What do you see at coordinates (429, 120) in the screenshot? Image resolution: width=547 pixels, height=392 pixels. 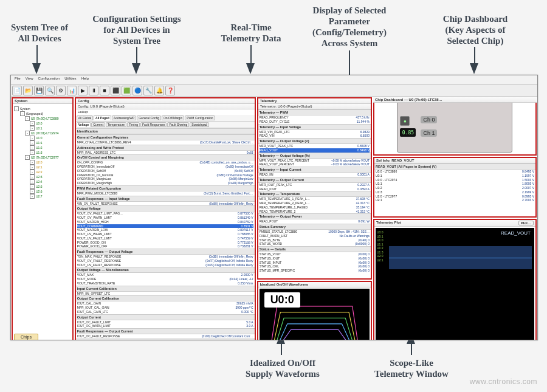 I see `channel-0-label: Ch 0` at bounding box center [429, 120].